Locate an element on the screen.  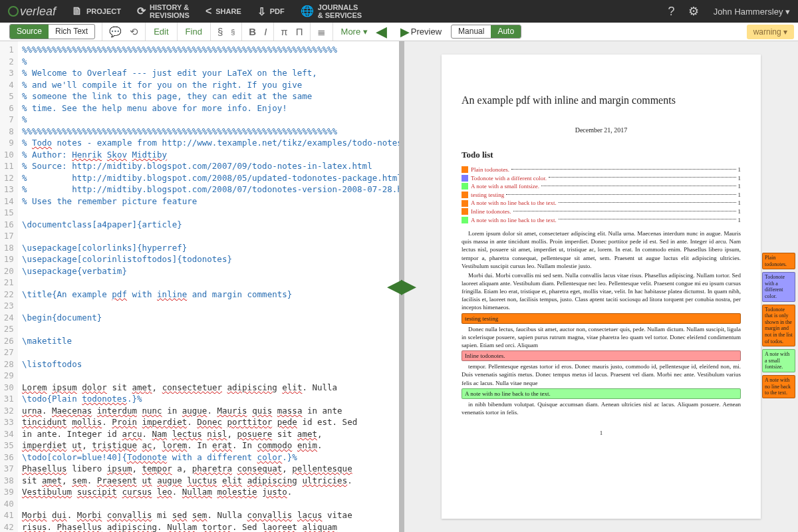
source-tab: Source is located at coordinates (29, 32).